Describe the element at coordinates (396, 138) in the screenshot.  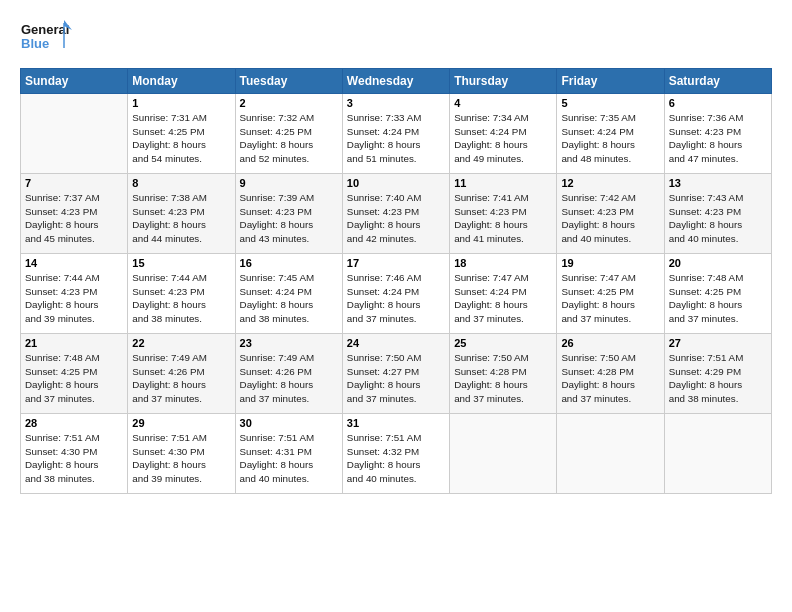
I see `day-info: Sunrise: 7:33 AM Sunset: 4:24 PM Dayligh…` at that location.